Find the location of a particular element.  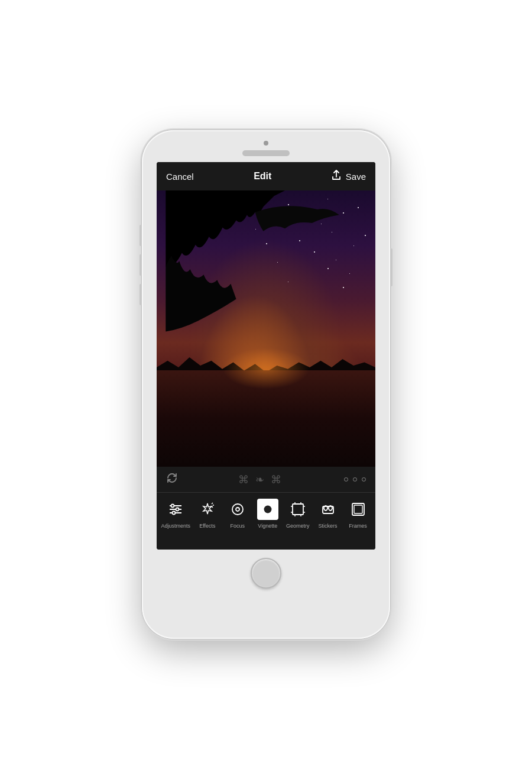

toolbar-icons: Adjustments Effects is located at coordinates (266, 511).